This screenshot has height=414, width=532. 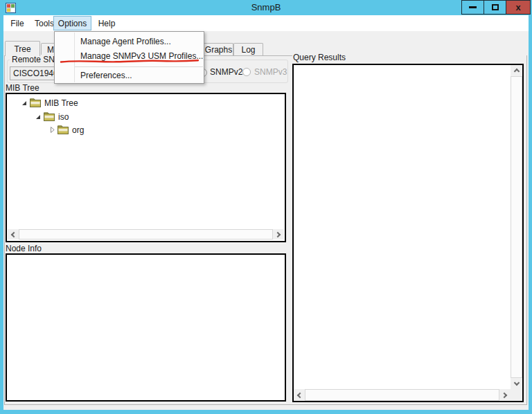 What do you see at coordinates (518, 7) in the screenshot?
I see `close-button: x` at bounding box center [518, 7].